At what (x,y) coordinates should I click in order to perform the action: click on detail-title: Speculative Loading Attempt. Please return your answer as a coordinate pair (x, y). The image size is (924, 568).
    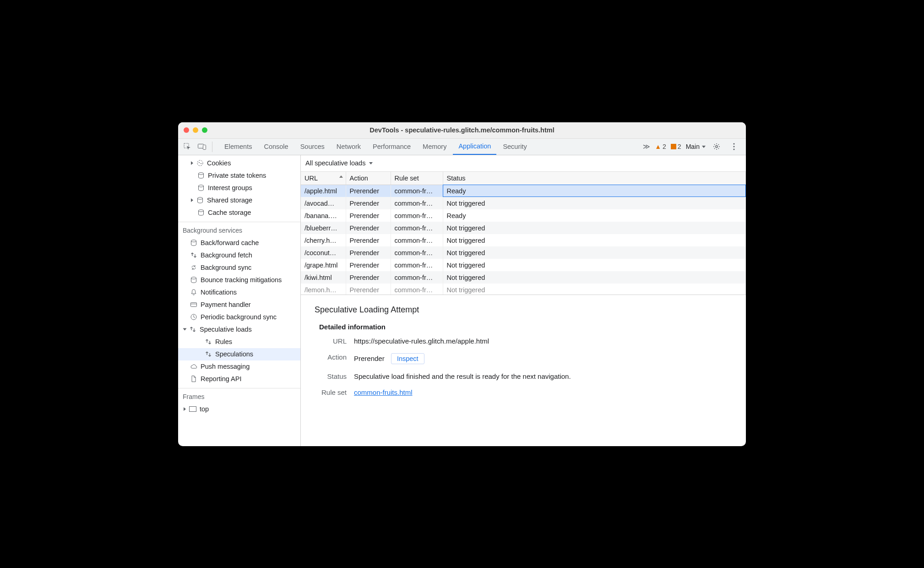
    Looking at the image, I should click on (525, 310).